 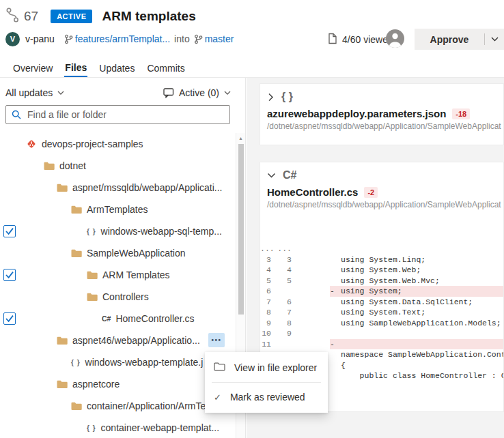 I want to click on viewed-counter: 4/60 viewed, so click(x=361, y=40).